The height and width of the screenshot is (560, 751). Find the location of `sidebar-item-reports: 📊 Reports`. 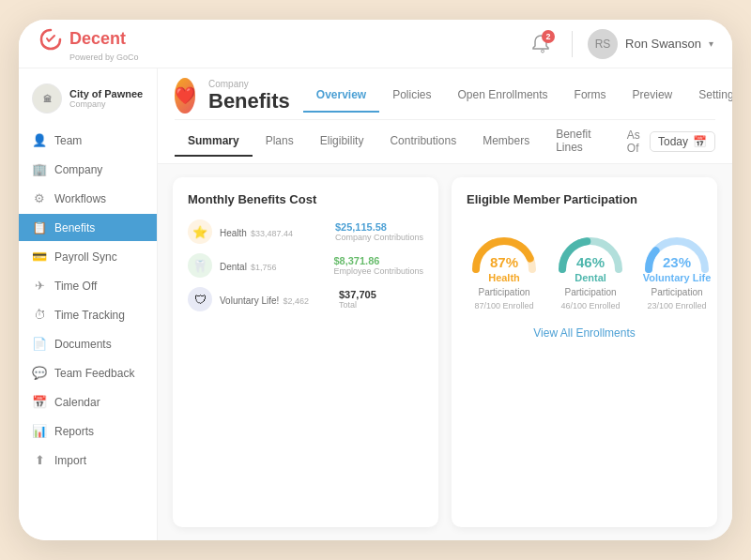

sidebar-item-reports: 📊 Reports is located at coordinates (88, 431).